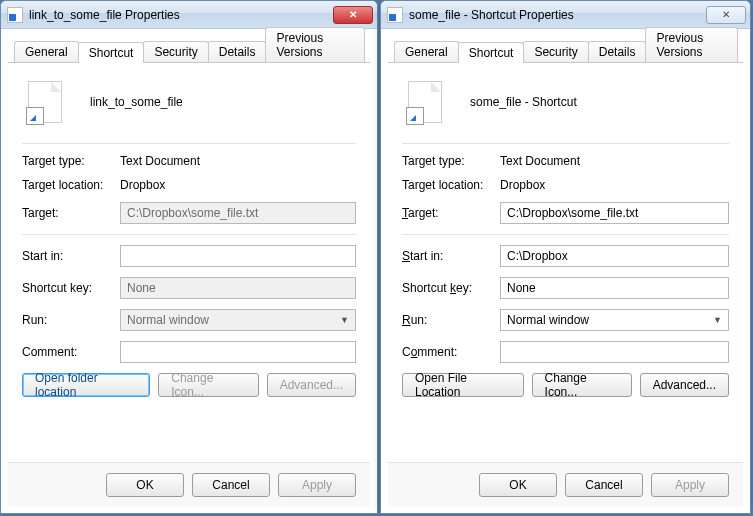  I want to click on shortcut-name-label: some_file - Shortcut, so click(524, 102).